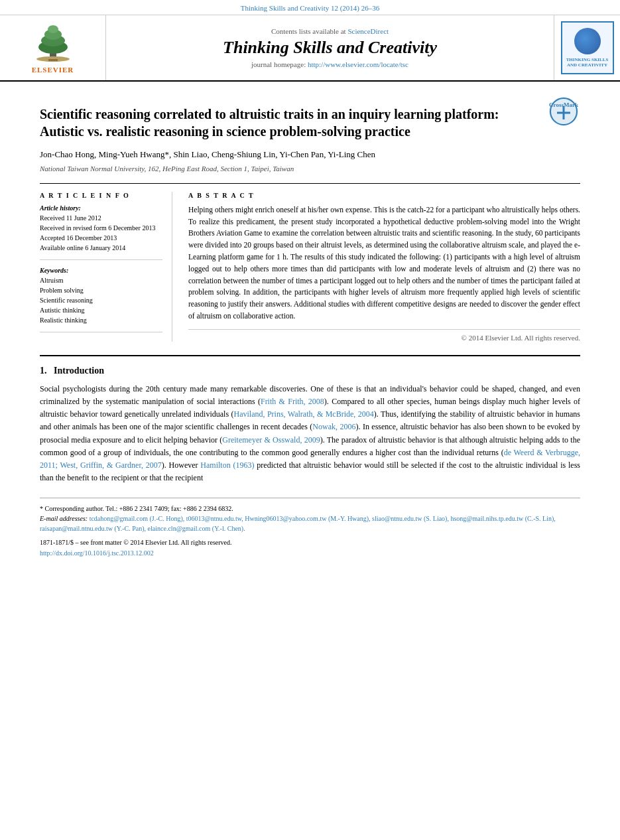 Image resolution: width=620 pixels, height=840 pixels. I want to click on revised-date: Received in revised form 6 December 2013, so click(101, 228).